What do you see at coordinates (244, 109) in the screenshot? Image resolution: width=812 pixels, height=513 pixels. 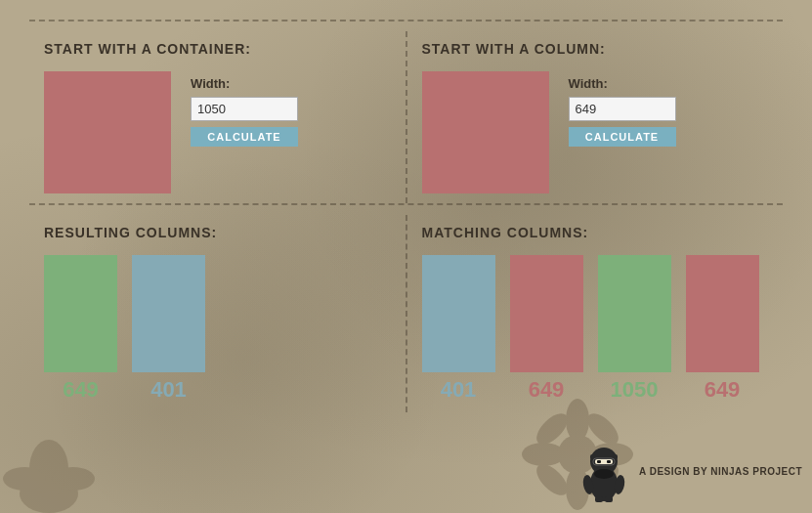 I see `container-width-input` at bounding box center [244, 109].